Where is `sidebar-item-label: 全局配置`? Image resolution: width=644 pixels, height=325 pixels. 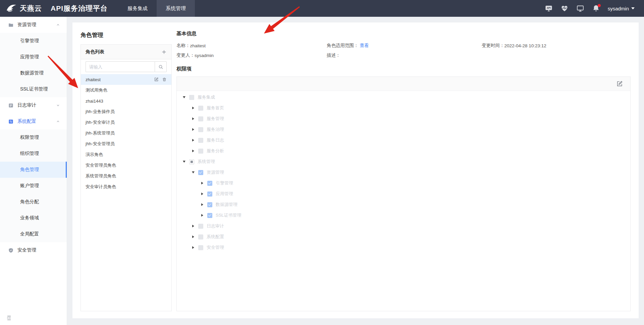 sidebar-item-label: 全局配置 is located at coordinates (30, 234).